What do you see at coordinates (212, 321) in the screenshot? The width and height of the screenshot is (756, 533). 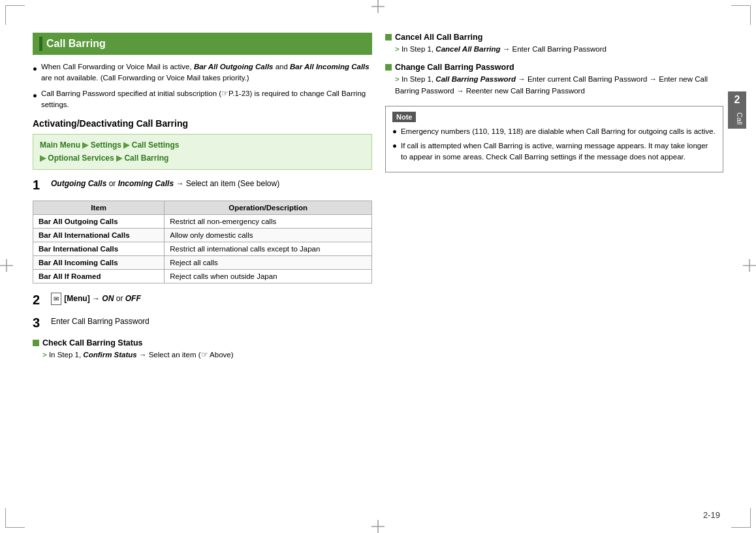 I see `step-3-content: Enter Call Barring Password` at bounding box center [212, 321].